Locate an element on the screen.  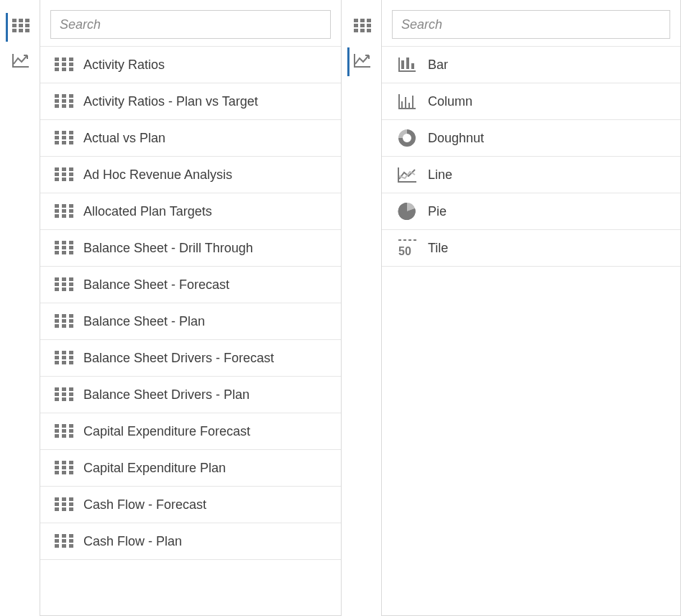
list-item: Activity Ratios - Plan vs Target is located at coordinates (191, 102).